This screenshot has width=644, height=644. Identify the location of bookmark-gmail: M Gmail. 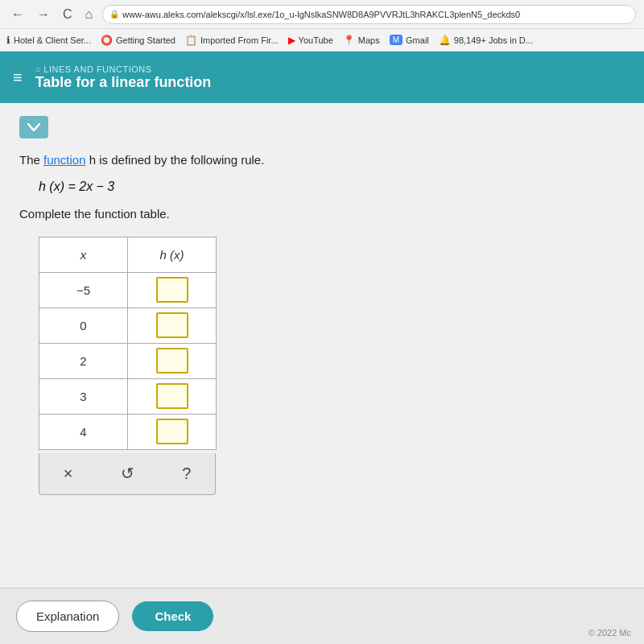
(409, 40).